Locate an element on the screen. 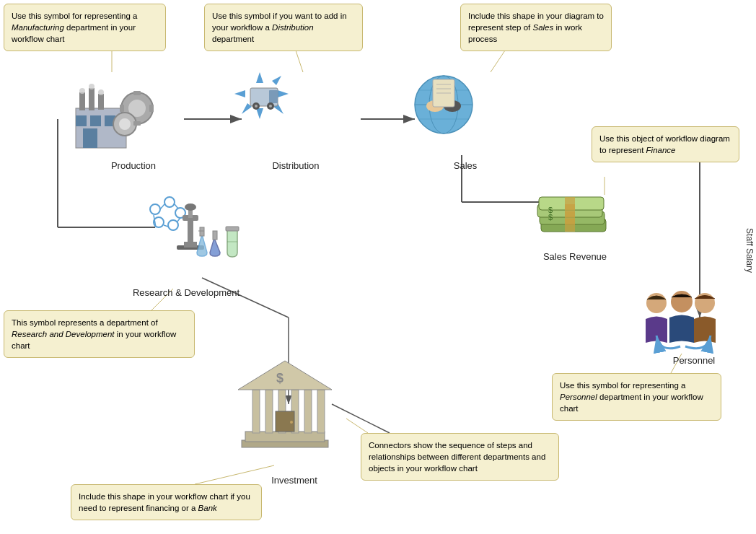 The width and height of the screenshot is (756, 534). personnel-label: Personnel is located at coordinates (694, 361).